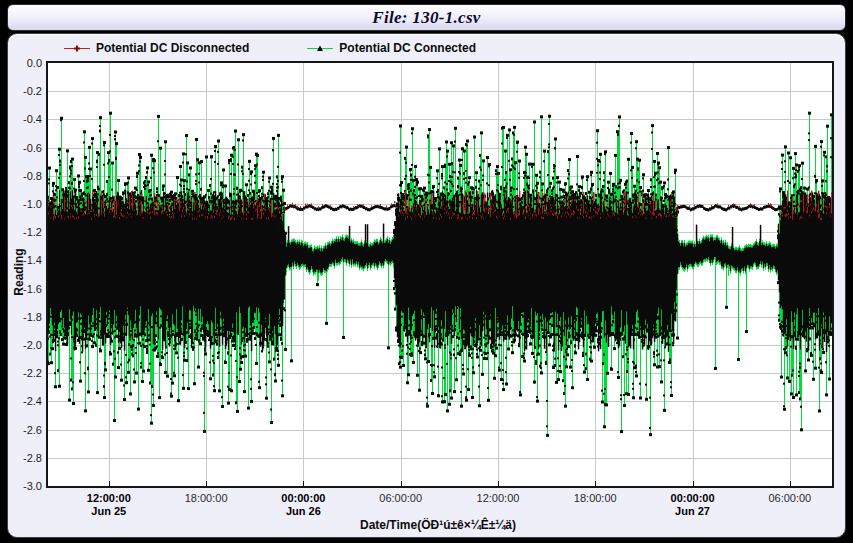 The image size is (853, 543). What do you see at coordinates (109, 505) in the screenshot?
I see `x-tick-label: 12:00:00Jun 25` at bounding box center [109, 505].